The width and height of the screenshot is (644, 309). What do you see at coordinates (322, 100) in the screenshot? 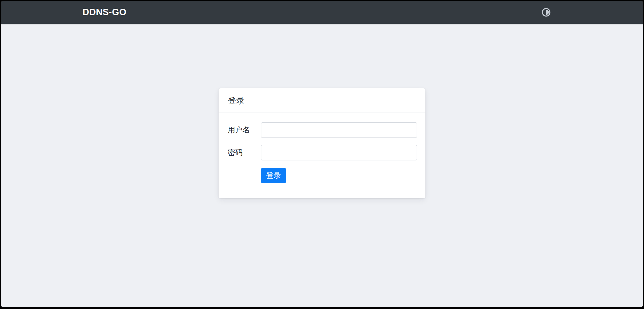
I see `login-card-title: 登录` at bounding box center [322, 100].